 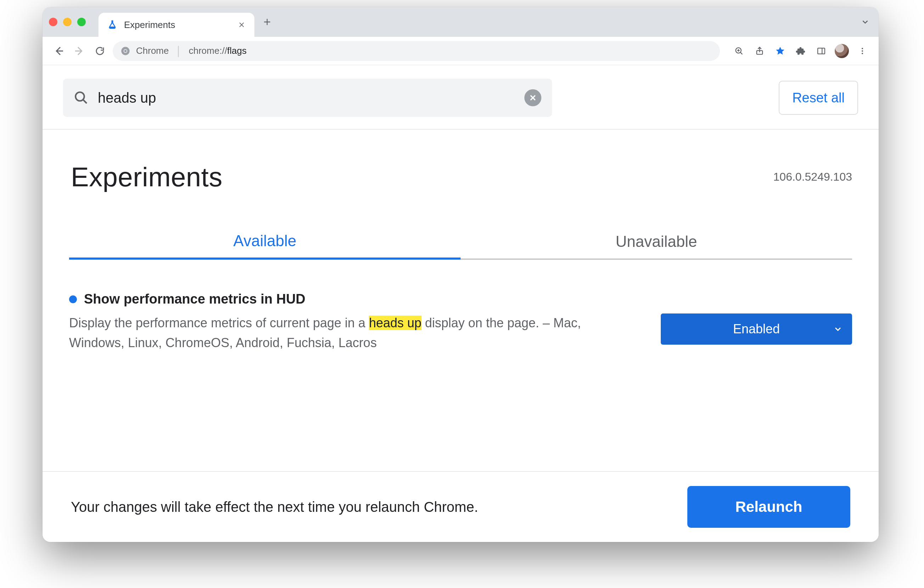 What do you see at coordinates (81, 97) in the screenshot?
I see `search-icon` at bounding box center [81, 97].